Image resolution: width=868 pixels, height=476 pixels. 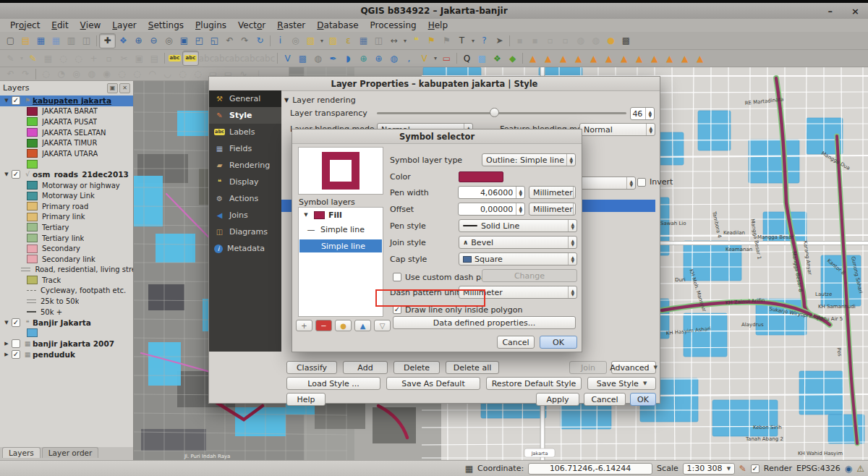 What do you see at coordinates (124, 88) in the screenshot?
I see `panel-close-icon: ✕` at bounding box center [124, 88].